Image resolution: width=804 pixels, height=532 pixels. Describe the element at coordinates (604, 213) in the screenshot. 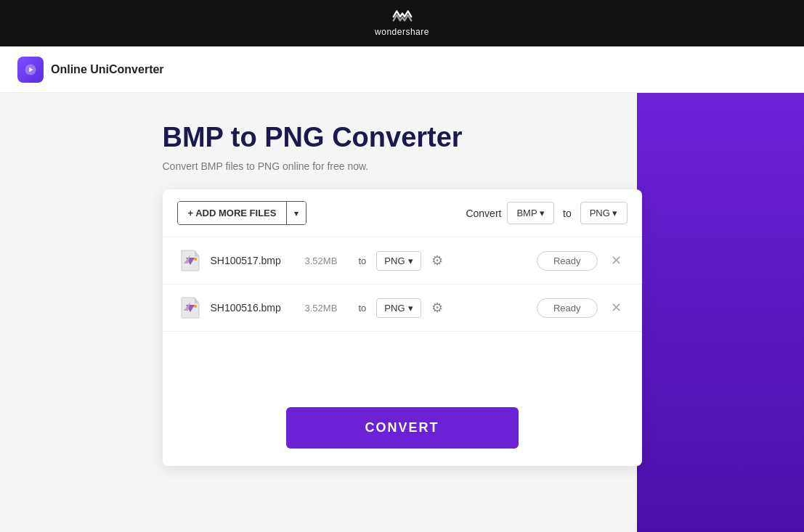

I see `to-format-button: PNG ▾` at that location.